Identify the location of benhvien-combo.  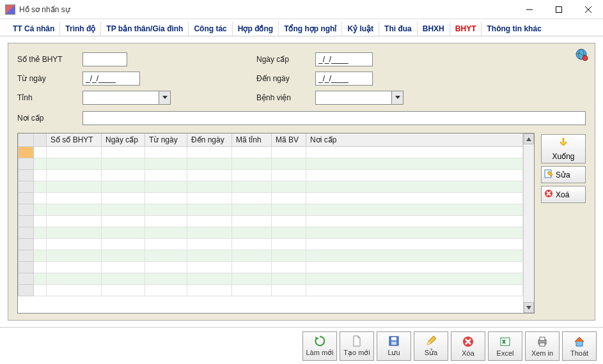
(398, 98).